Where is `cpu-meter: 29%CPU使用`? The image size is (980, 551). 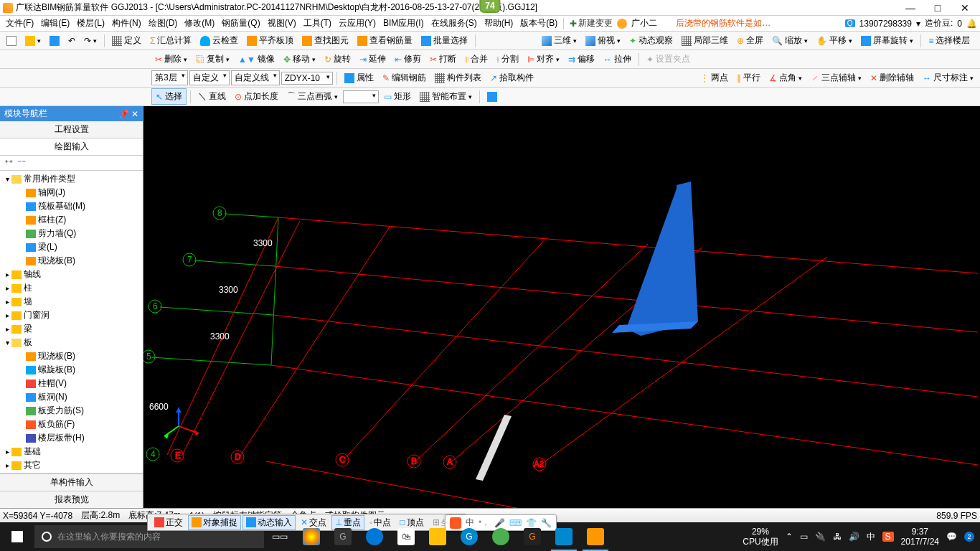 cpu-meter: 29%CPU使用 is located at coordinates (760, 537).